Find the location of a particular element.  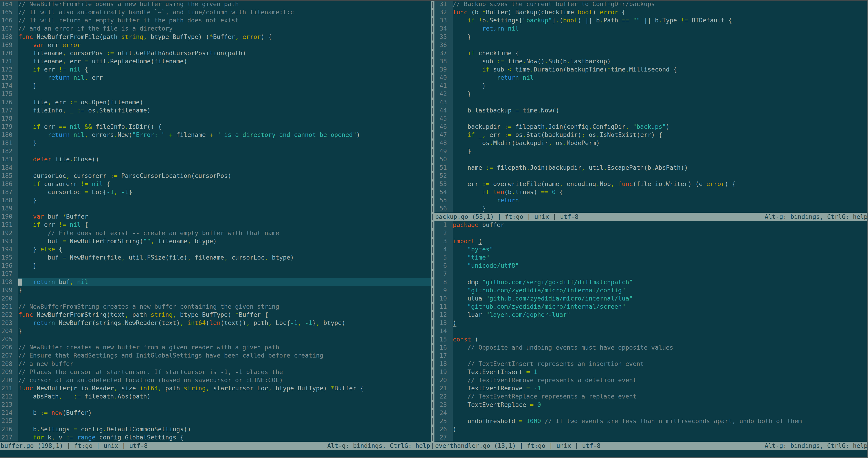

code-line: 181 } is located at coordinates (215, 143).